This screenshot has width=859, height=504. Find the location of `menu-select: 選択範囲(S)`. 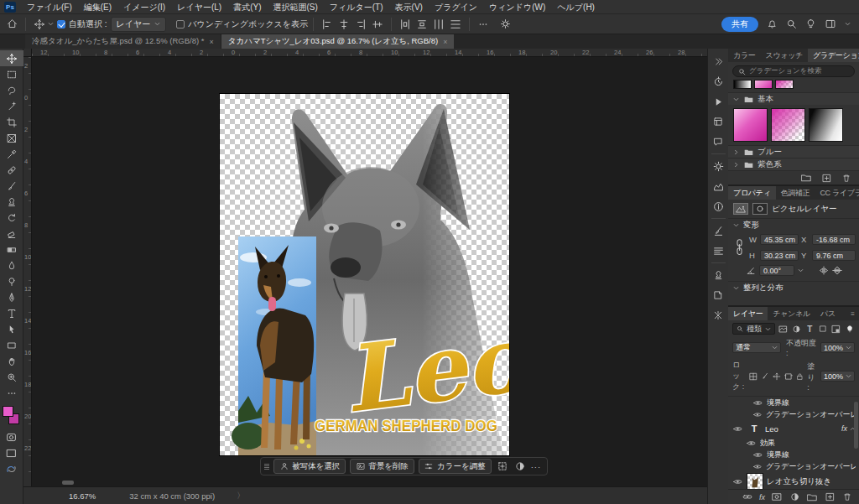

menu-select: 選択範囲(S) is located at coordinates (295, 7).